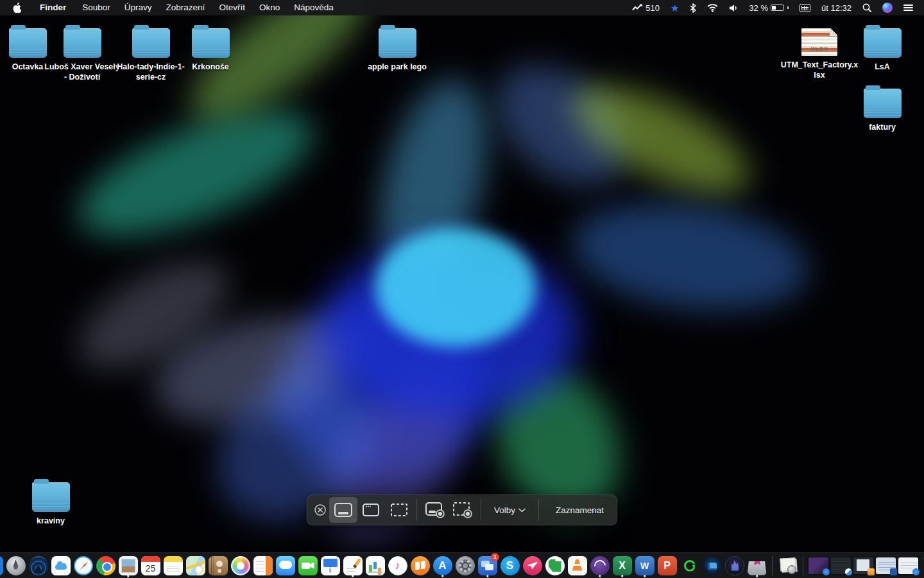 Image resolution: width=924 pixels, height=578 pixels. Describe the element at coordinates (420, 566) in the screenshot. I see `dock-item-ibooks` at that location.